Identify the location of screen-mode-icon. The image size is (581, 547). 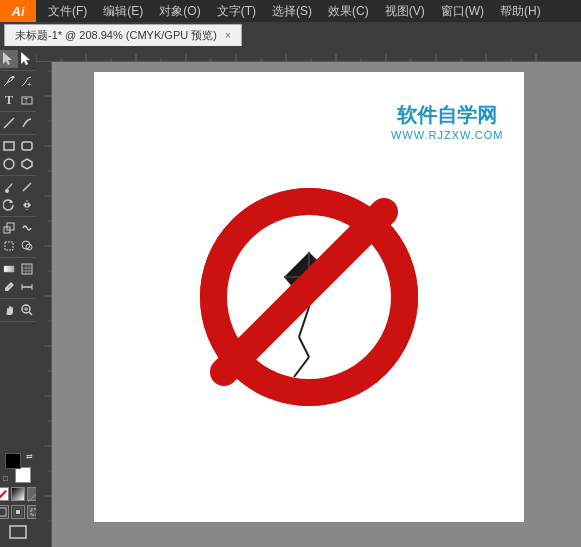
(18, 534).